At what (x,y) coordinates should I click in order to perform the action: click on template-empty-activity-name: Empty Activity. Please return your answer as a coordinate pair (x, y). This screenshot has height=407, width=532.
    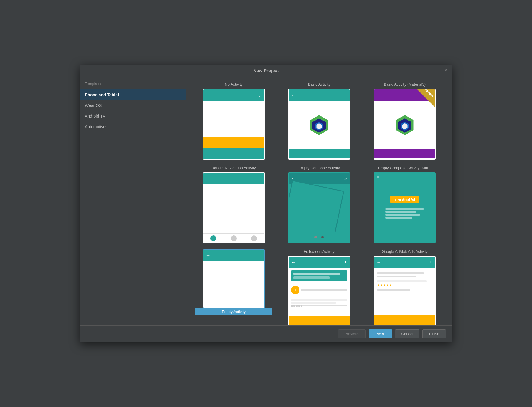
    Looking at the image, I should click on (233, 312).